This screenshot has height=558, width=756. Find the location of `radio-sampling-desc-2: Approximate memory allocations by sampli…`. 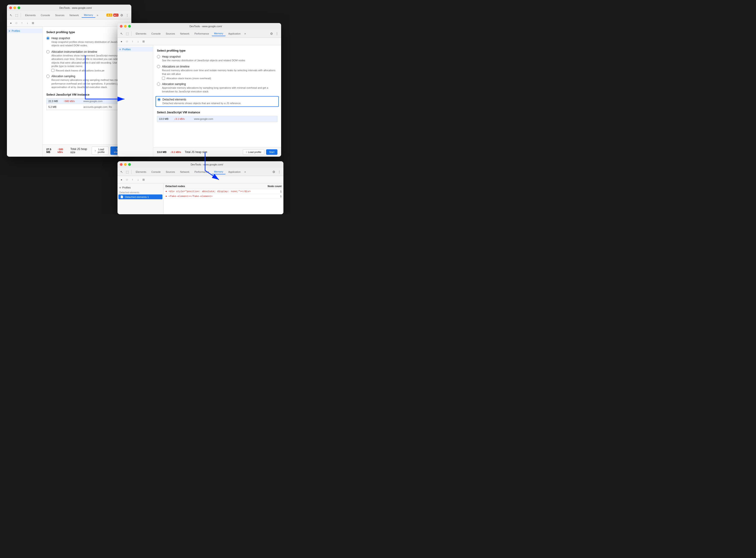

radio-sampling-desc-2: Approximate memory allocations by sampli… is located at coordinates (220, 90).